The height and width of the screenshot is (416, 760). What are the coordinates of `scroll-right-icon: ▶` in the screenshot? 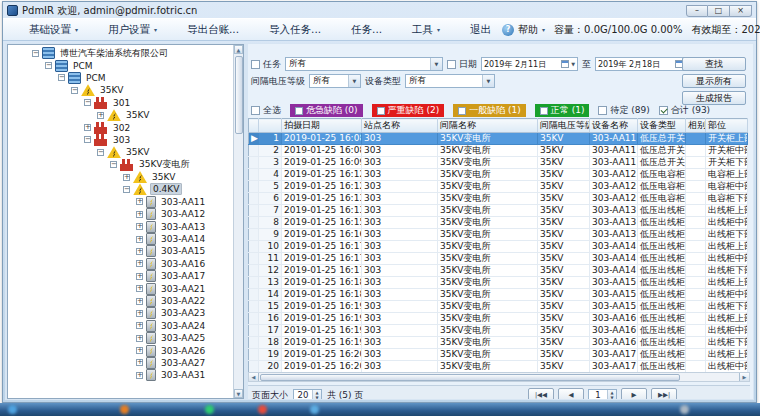 It's located at (744, 377).